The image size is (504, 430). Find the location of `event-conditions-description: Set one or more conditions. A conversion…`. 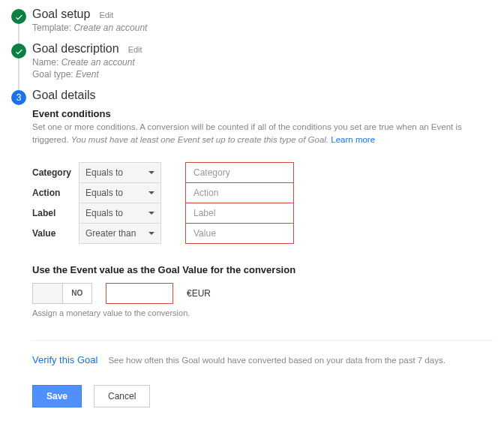

event-conditions-description: Set one or more conditions. A conversion… is located at coordinates (262, 134).